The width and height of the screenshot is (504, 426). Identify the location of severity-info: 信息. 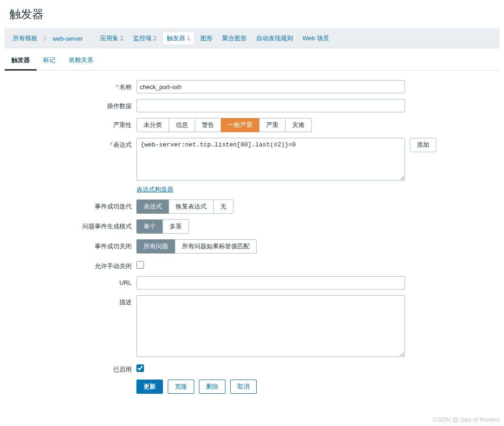
(182, 125).